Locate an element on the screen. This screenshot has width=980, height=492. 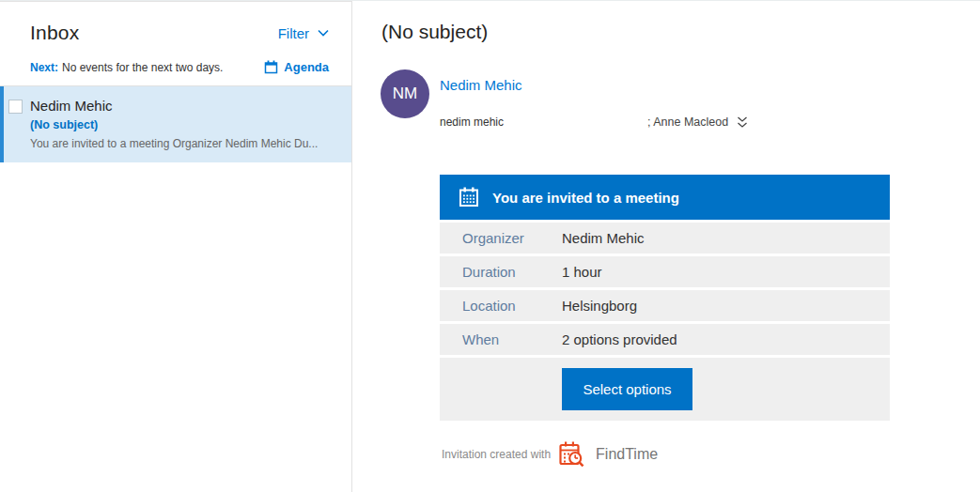
inbox-title: Inbox is located at coordinates (54, 33).